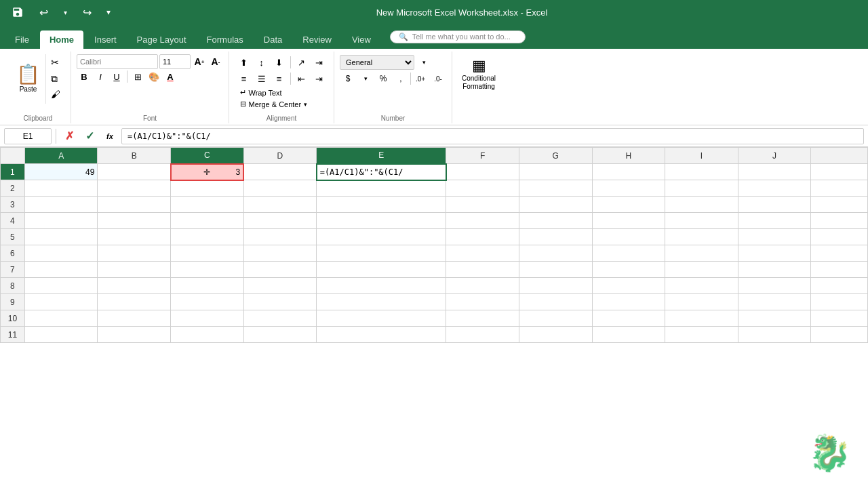 The image size is (868, 488). Describe the element at coordinates (280, 270) in the screenshot. I see `cell-d7` at that location.